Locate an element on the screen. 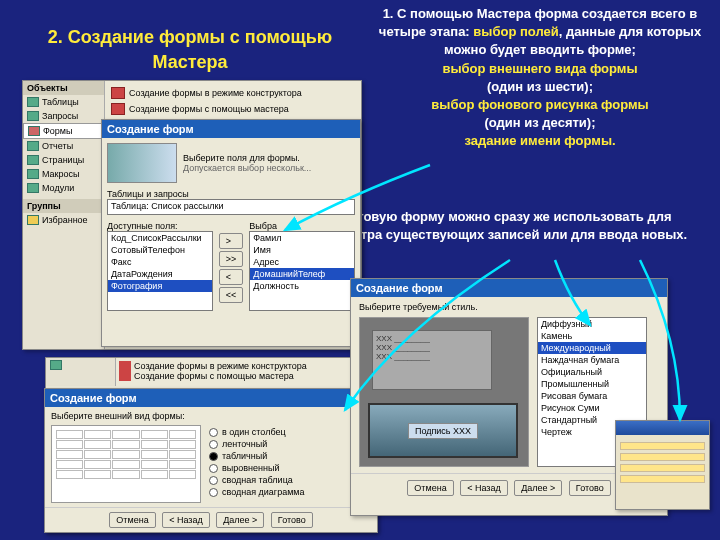 The width and height of the screenshot is (720, 540). sel-list: Фамил Имя Адрес ДомашнийТелеф Должность is located at coordinates (302, 271).